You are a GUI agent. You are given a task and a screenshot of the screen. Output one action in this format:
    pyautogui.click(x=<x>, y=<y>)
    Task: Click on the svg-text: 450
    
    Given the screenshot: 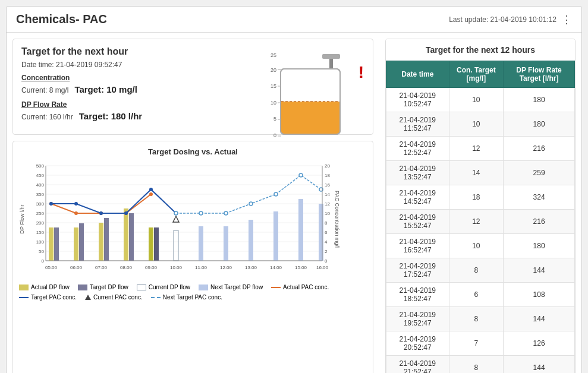 What is the action you would take?
    pyautogui.click(x=40, y=176)
    